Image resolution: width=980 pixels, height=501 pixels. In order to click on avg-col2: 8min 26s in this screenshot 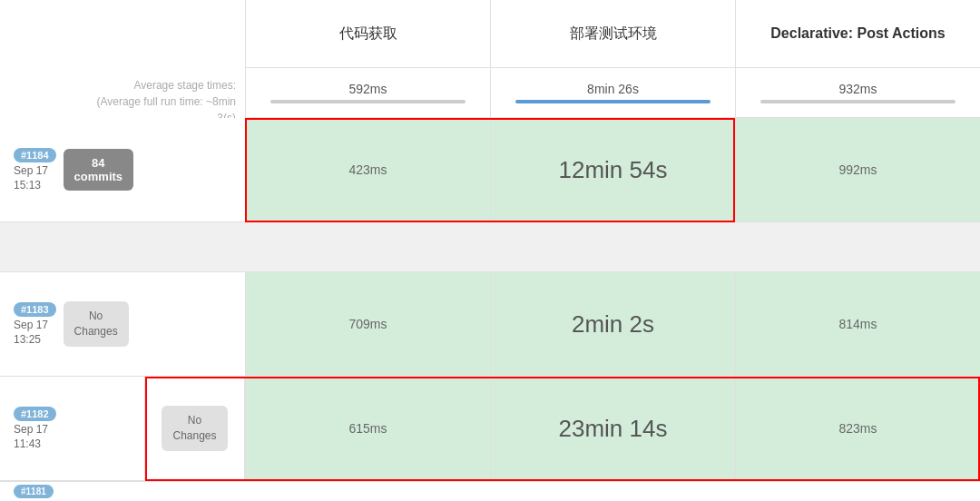, I will do `click(612, 93)`.